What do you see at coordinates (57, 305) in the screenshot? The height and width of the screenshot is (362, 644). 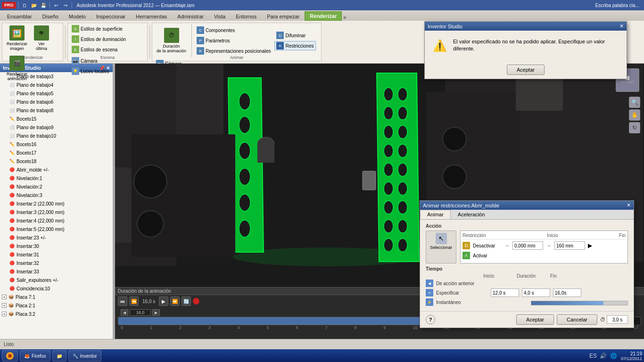 I see `tree-item-placa21: + 📦 Placa 2:1` at bounding box center [57, 305].